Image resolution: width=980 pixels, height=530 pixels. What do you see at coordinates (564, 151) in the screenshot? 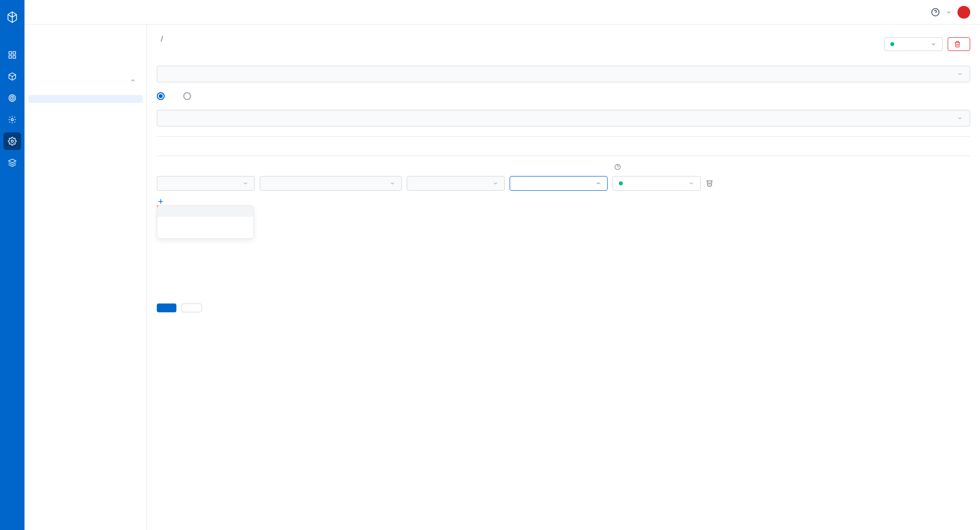
I see `tabs` at bounding box center [564, 151].